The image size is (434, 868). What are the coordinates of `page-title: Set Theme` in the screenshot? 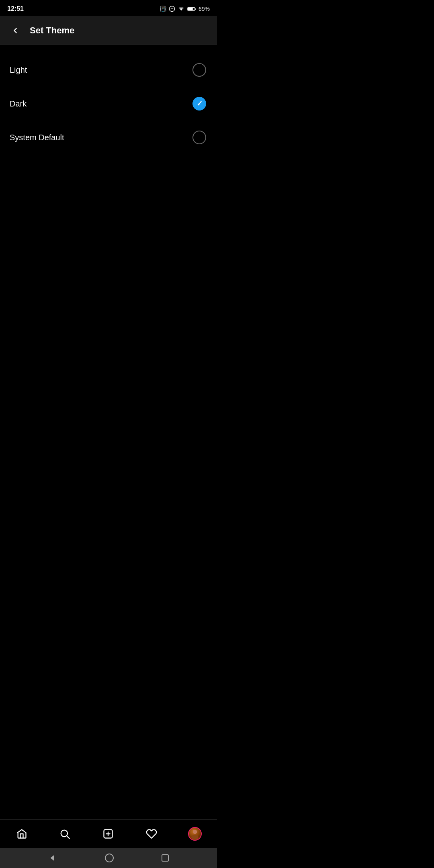 It's located at (52, 31).